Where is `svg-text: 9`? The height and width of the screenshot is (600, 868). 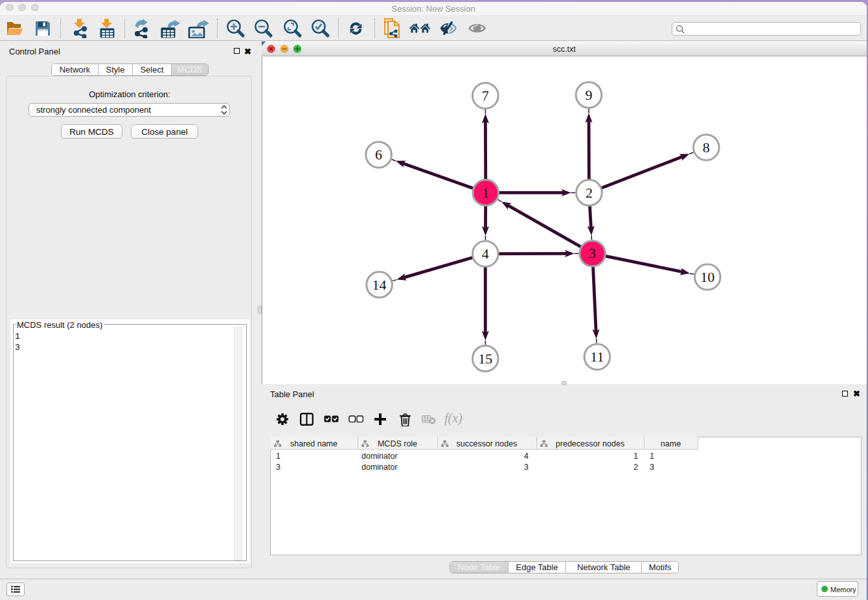
svg-text: 9 is located at coordinates (588, 95).